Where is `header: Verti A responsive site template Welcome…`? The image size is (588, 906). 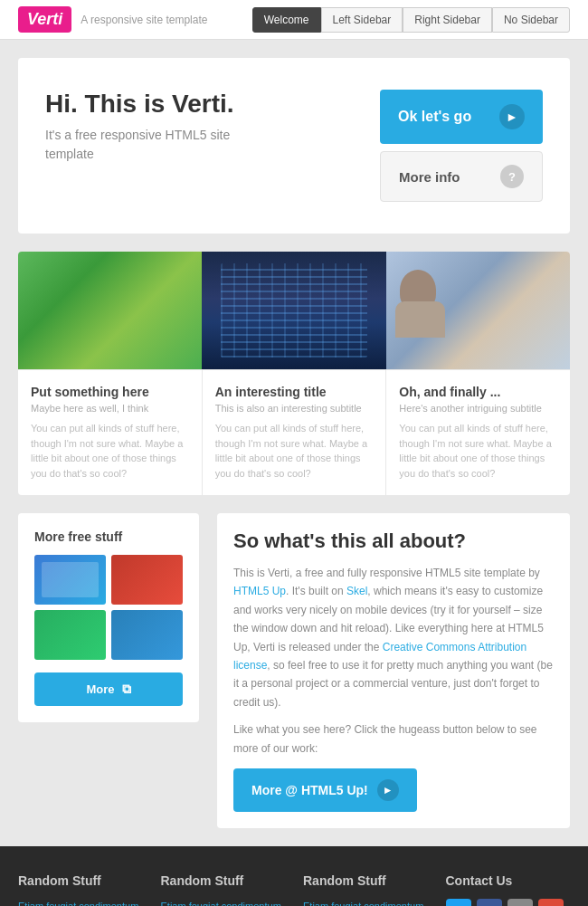 header: Verti A responsive site template Welcome… is located at coordinates (294, 20).